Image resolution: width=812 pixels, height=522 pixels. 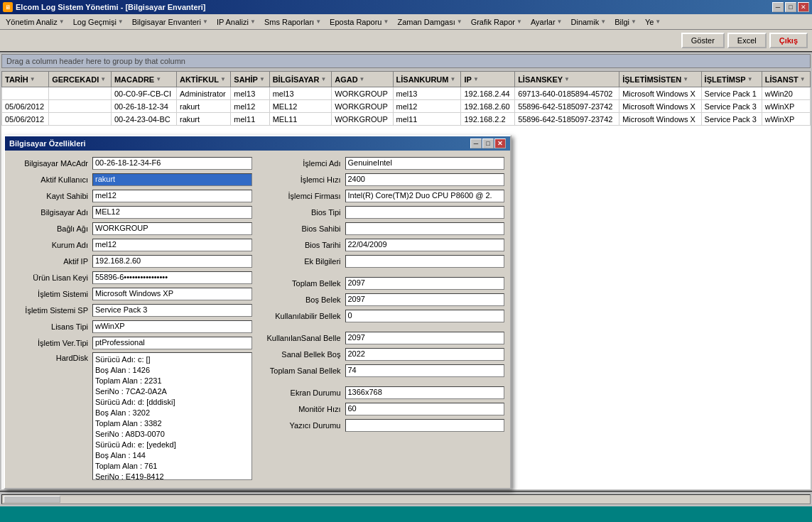 I want to click on col-gercekadi: GERCEKADI▼, so click(x=80, y=80).